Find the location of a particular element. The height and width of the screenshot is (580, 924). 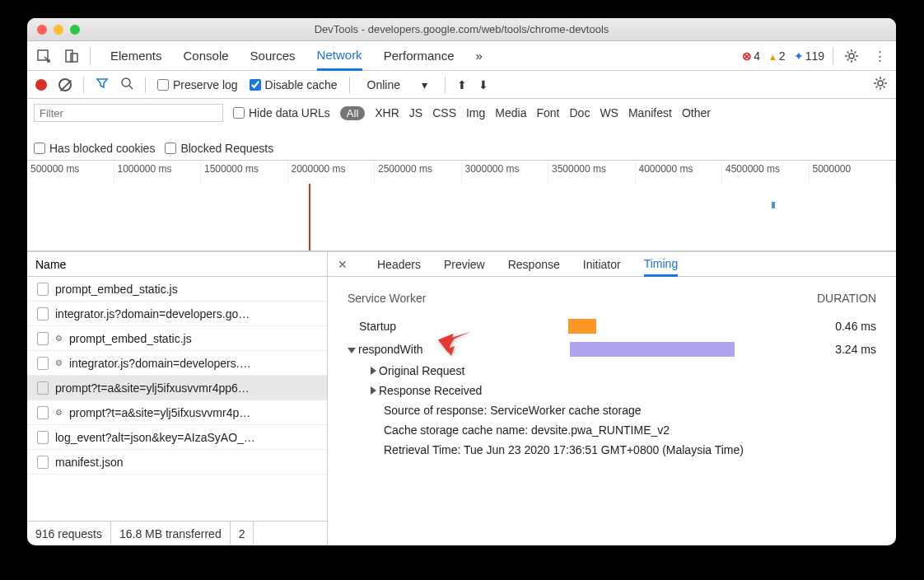

timing-row-respondwith: respondWith 3.24 ms is located at coordinates (612, 349).